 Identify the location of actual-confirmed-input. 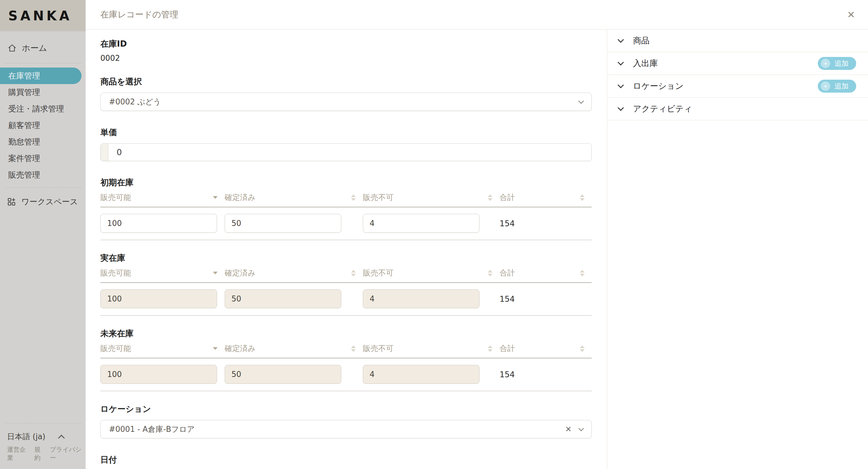
(283, 299).